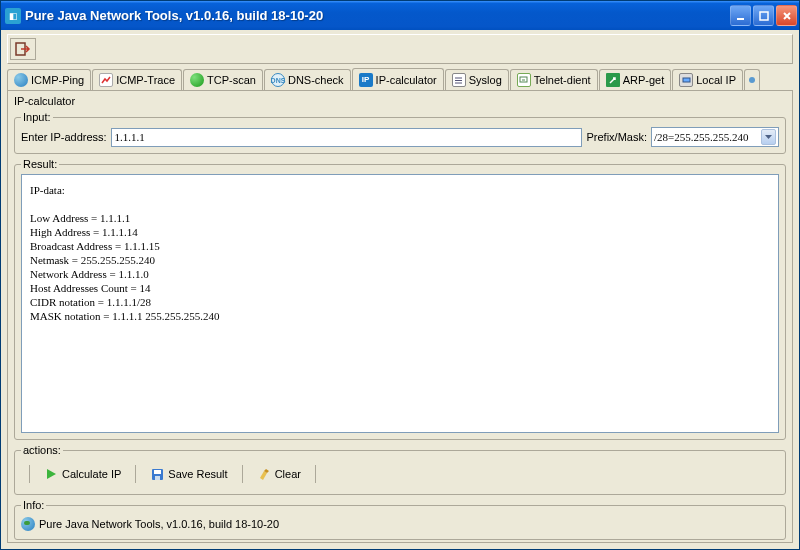 The image size is (800, 550). What do you see at coordinates (137, 80) in the screenshot?
I see `tab-icmp-trace: ICMP-Trace` at bounding box center [137, 80].